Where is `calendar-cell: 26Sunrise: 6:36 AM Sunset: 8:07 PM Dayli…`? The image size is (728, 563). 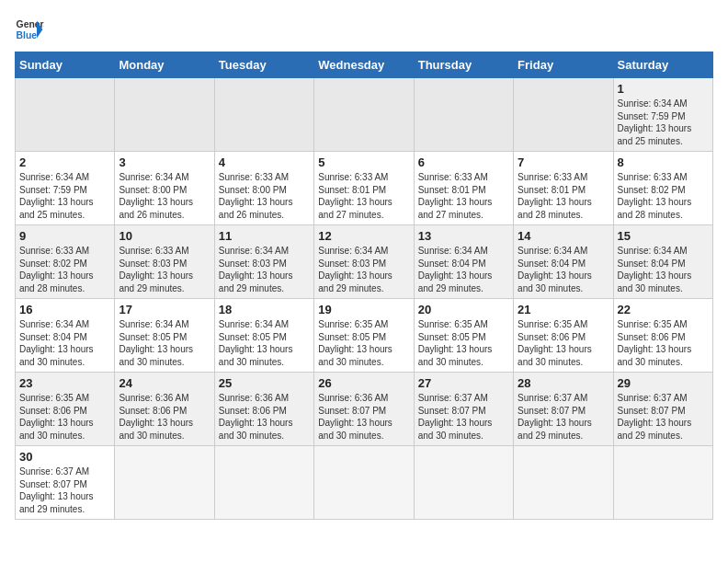
calendar-cell: 26Sunrise: 6:36 AM Sunset: 8:07 PM Dayli… is located at coordinates (364, 409).